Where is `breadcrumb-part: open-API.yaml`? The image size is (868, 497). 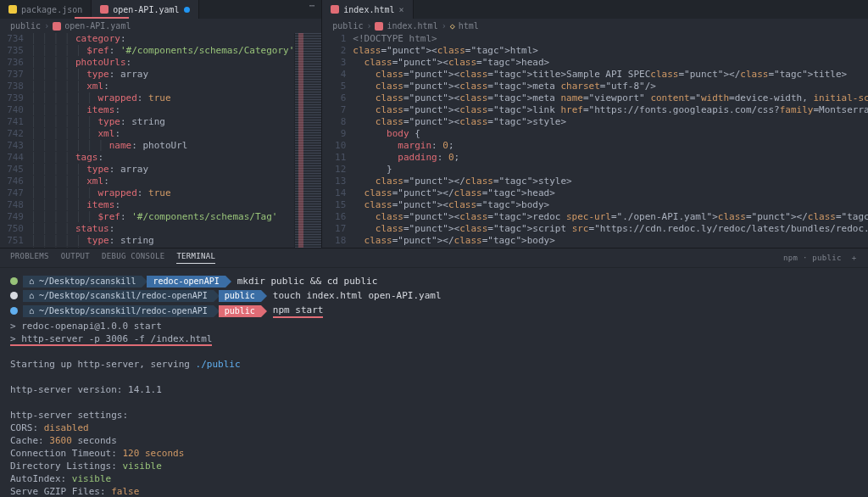
breadcrumb-part: open-API.yaml is located at coordinates (97, 25).